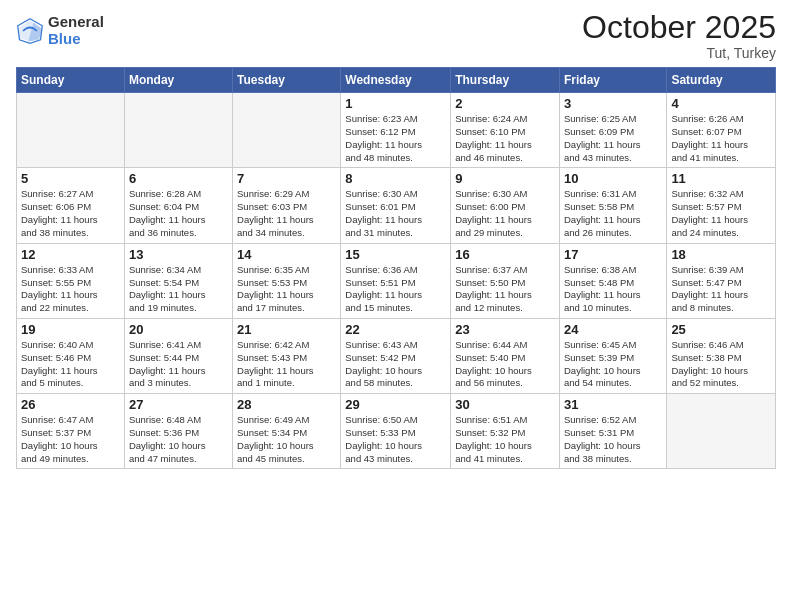  Describe the element at coordinates (613, 364) in the screenshot. I see `day-info: Sunrise: 6:45 AMSunset: 5:39 PMDaylight:…` at that location.